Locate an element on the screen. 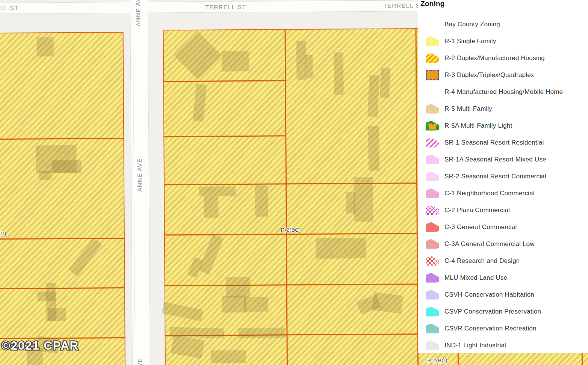  legend-item-label: MLU Mixed Land Use is located at coordinates (476, 278).